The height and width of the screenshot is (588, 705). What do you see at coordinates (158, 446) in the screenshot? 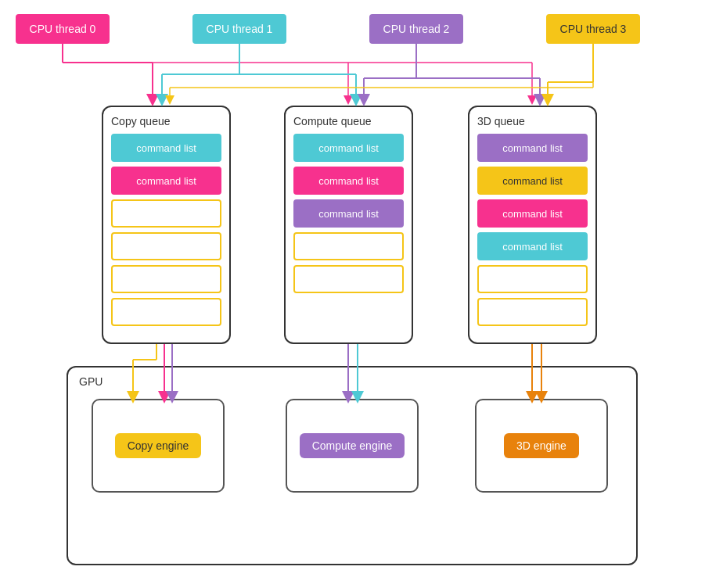
I see `copy-engine-label: Copy engine` at bounding box center [158, 446].